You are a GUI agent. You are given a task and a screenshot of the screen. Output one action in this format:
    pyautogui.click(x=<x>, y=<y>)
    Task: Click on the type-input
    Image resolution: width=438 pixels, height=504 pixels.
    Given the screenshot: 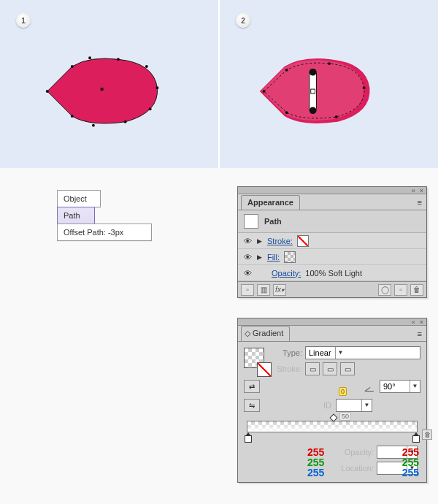 What is the action you would take?
    pyautogui.click(x=320, y=353)
    